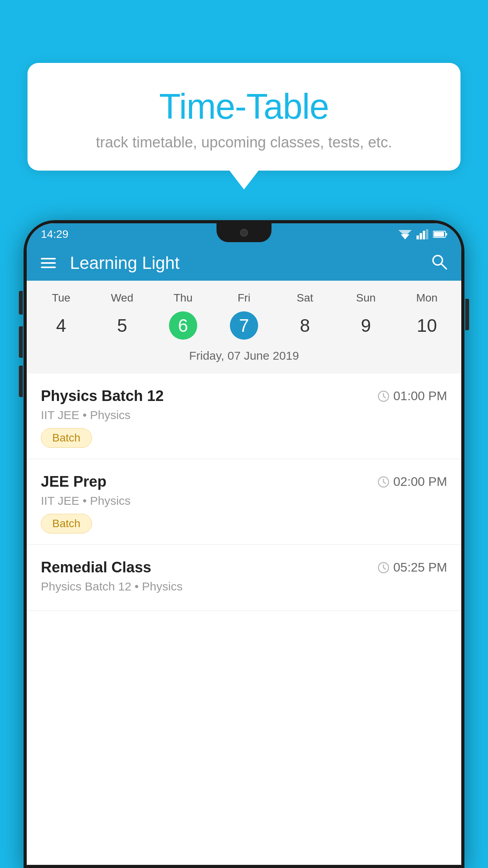 The height and width of the screenshot is (868, 488). Describe the element at coordinates (244, 233) in the screenshot. I see `front-camera` at that location.